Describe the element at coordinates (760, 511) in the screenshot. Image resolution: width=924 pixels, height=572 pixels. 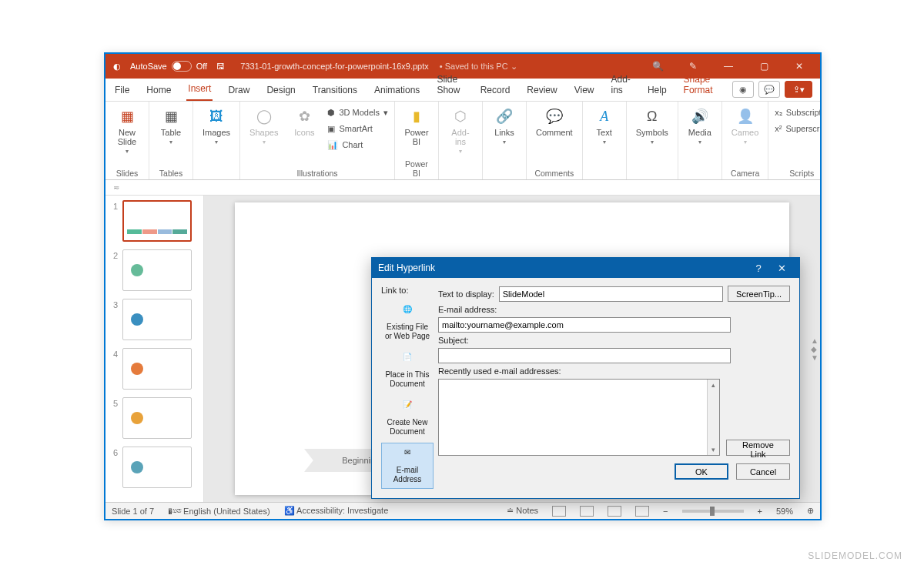
I see `zoom-in-icon: +` at that location.